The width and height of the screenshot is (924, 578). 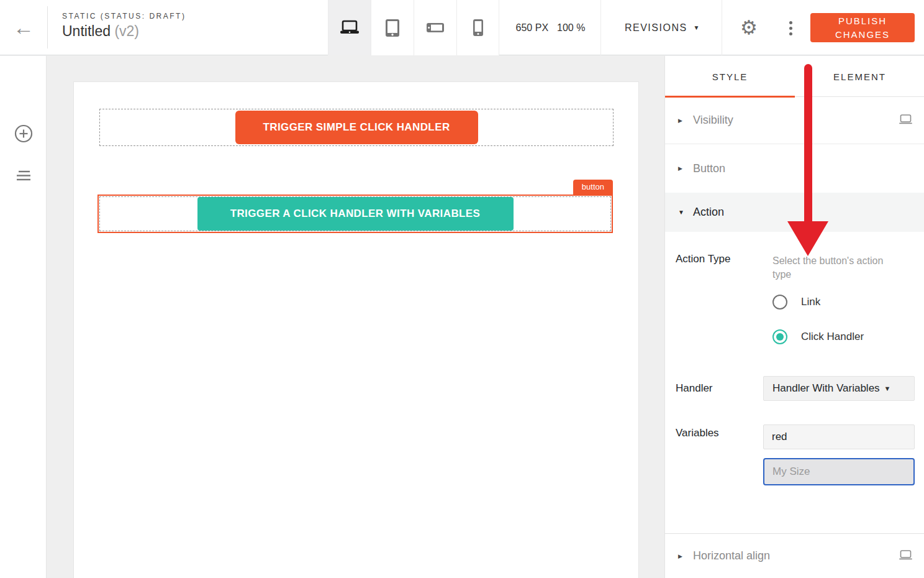 What do you see at coordinates (832, 337) in the screenshot?
I see `radio-click-handler-label: Click Handler` at bounding box center [832, 337].